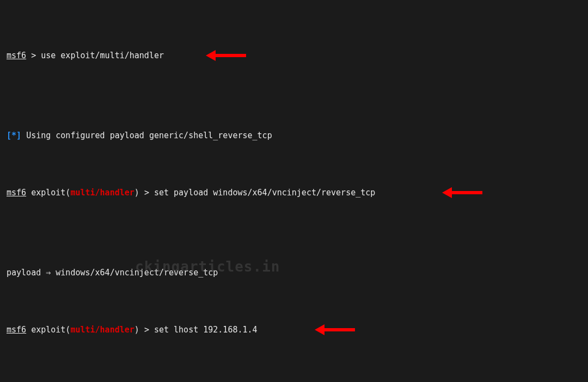 This screenshot has width=588, height=382. Describe the element at coordinates (295, 342) in the screenshot. I see `cmd-set-lhost: msf6 exploit(multi/handler) > set lhost …` at that location.